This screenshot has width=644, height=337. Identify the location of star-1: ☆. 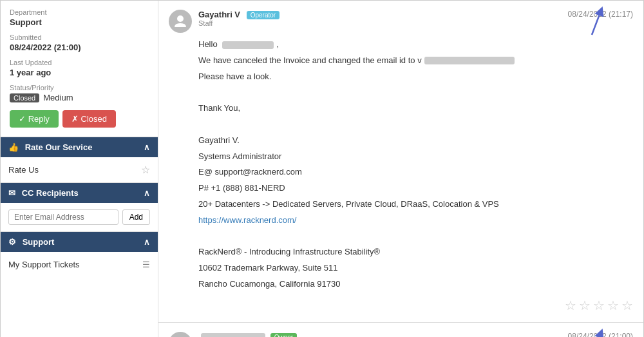
(571, 305).